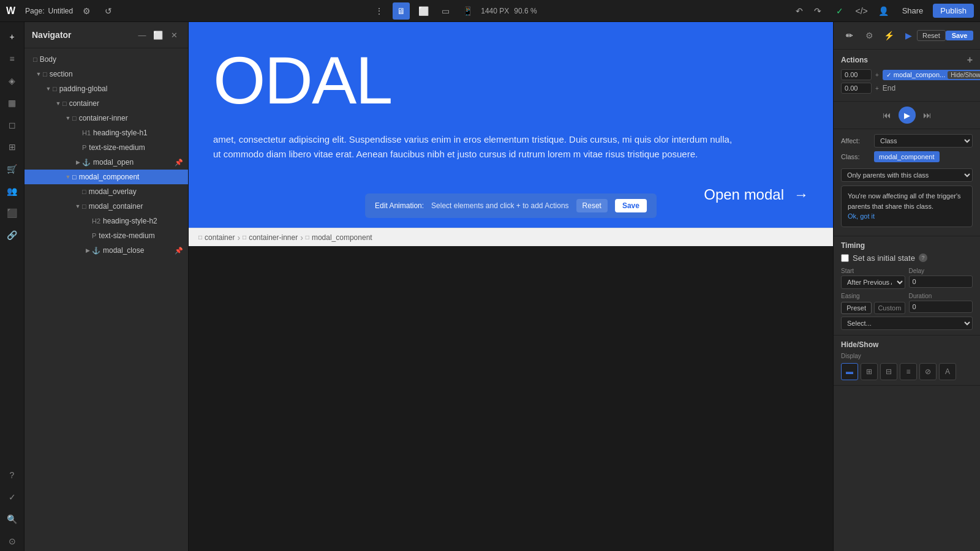 The height and width of the screenshot is (551, 980). What do you see at coordinates (845, 258) in the screenshot?
I see `initial-state-checkbox` at bounding box center [845, 258].